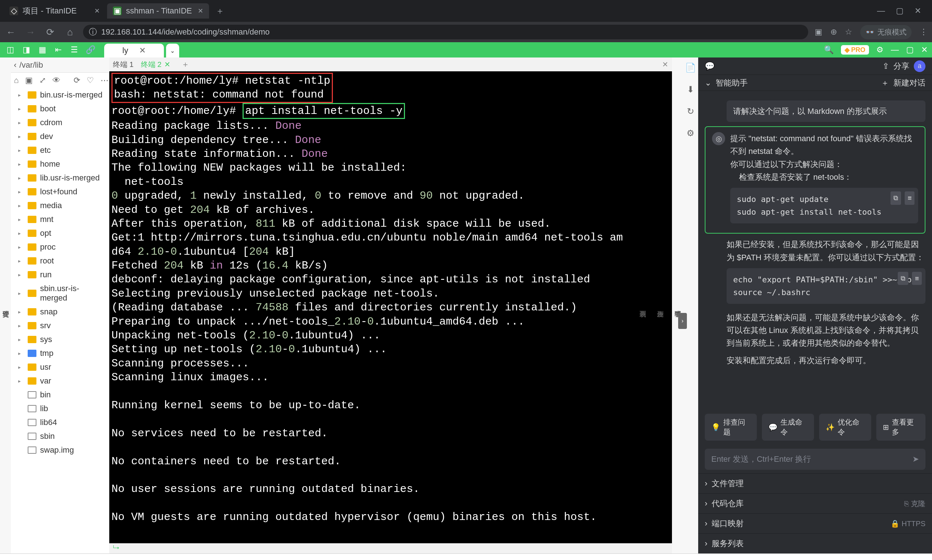 This screenshot has height=560, width=932. I want to click on incognito-badge: 👓 无痕模式, so click(886, 32).